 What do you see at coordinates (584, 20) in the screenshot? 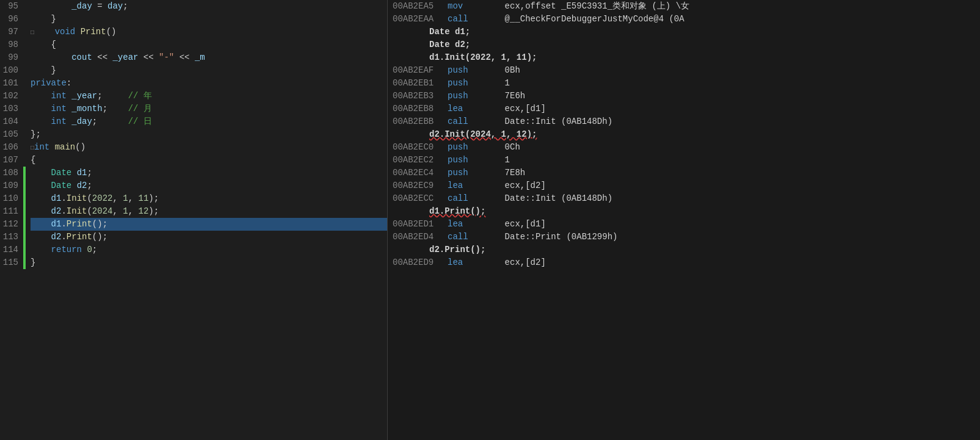
I see `asm-operands: @__CheckForDebuggerJustMyCode@4 (0A` at bounding box center [584, 20].